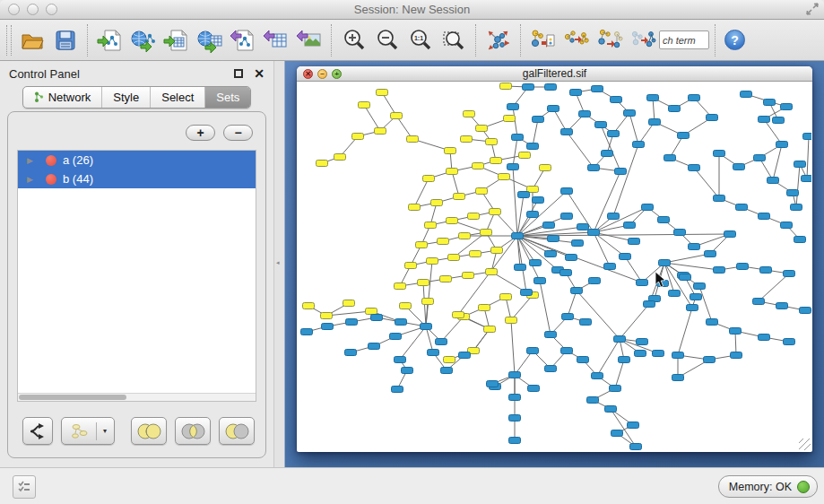 This screenshot has height=504, width=824. Describe the element at coordinates (499, 40) in the screenshot. I see `apply-layout-button` at that location.